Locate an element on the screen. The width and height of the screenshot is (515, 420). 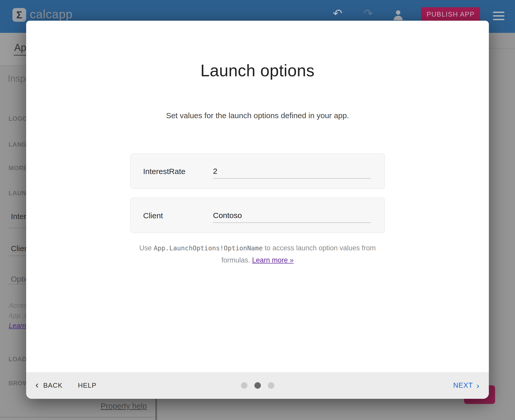
section-language: LANG is located at coordinates (17, 145).